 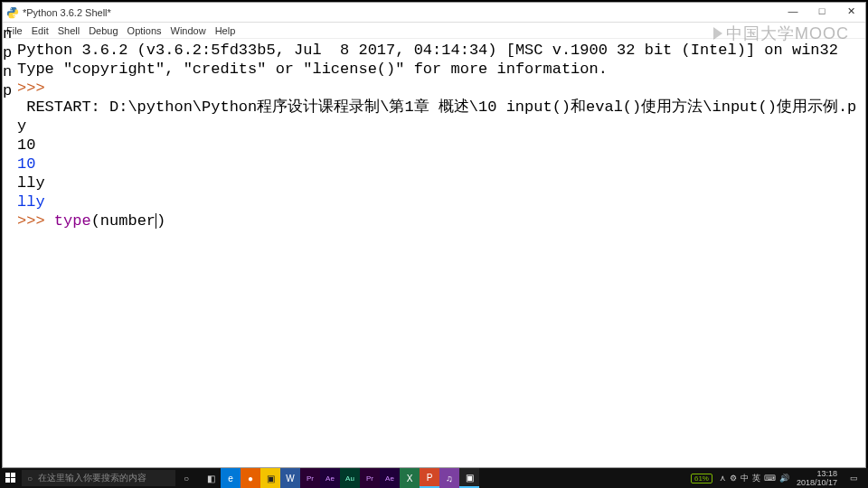 I want to click on start-button, so click(x=11, y=478).